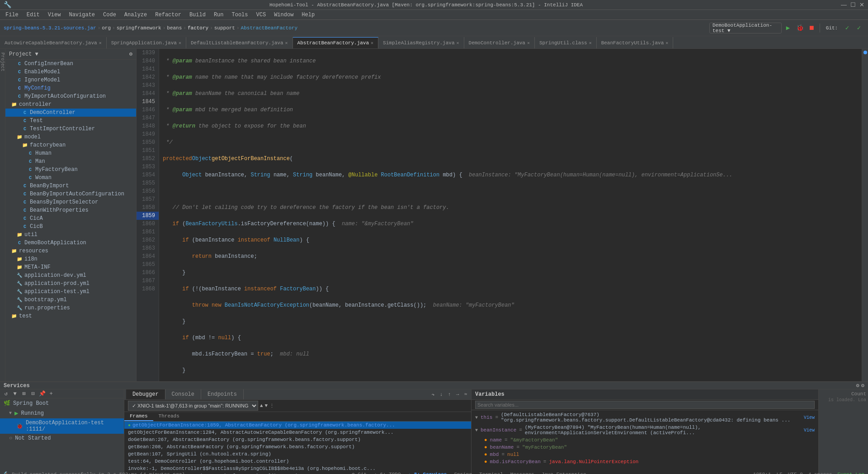  What do you see at coordinates (71, 161) in the screenshot?
I see `tree-man: CMan` at bounding box center [71, 161].